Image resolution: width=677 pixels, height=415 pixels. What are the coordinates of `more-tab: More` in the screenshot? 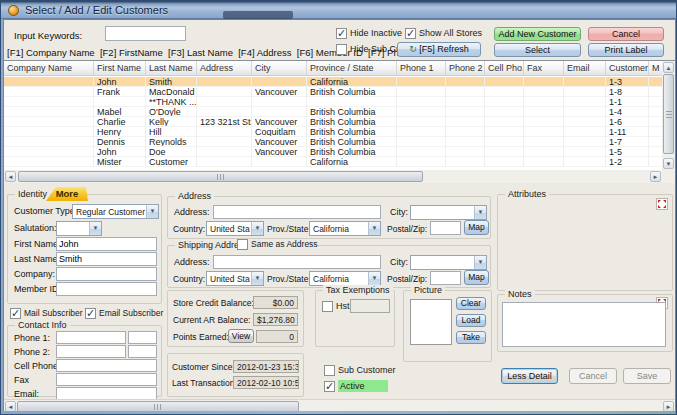 It's located at (67, 194).